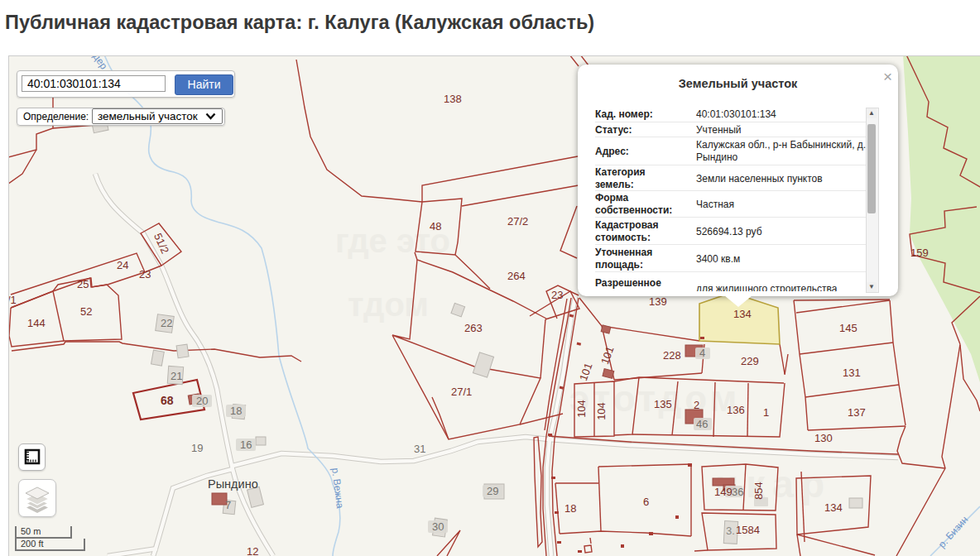 This screenshot has height=556, width=980. Describe the element at coordinates (83, 285) in the screenshot. I see `svg-text: 25` at that location.